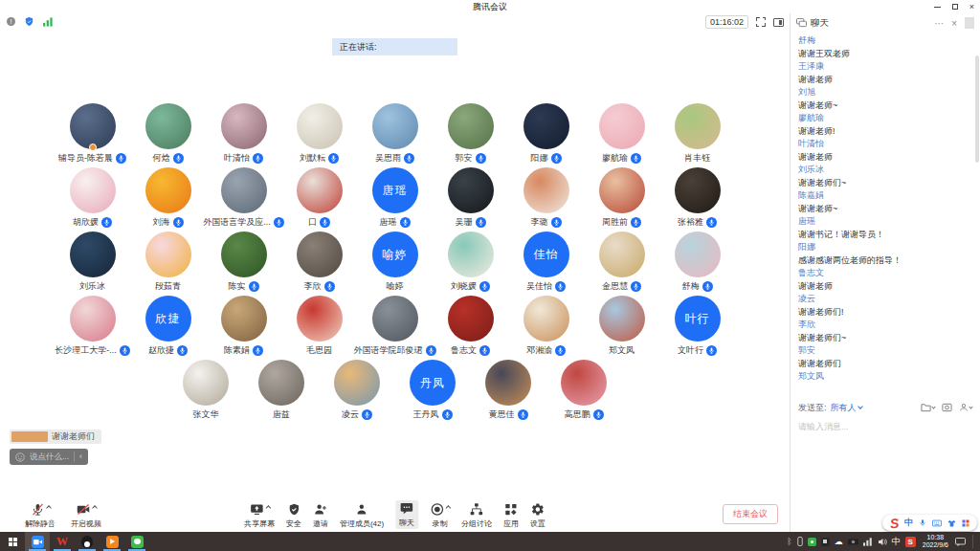  What do you see at coordinates (320, 136) in the screenshot?
I see `participant-tile: 刘默耘` at bounding box center [320, 136].